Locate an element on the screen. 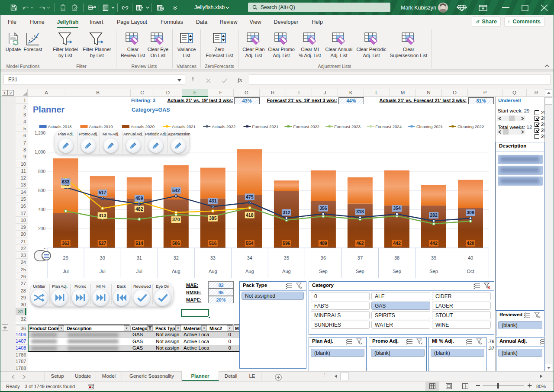 Image resolution: width=554 pixels, height=392 pixels. svg-text: 200 is located at coordinates (42, 228).